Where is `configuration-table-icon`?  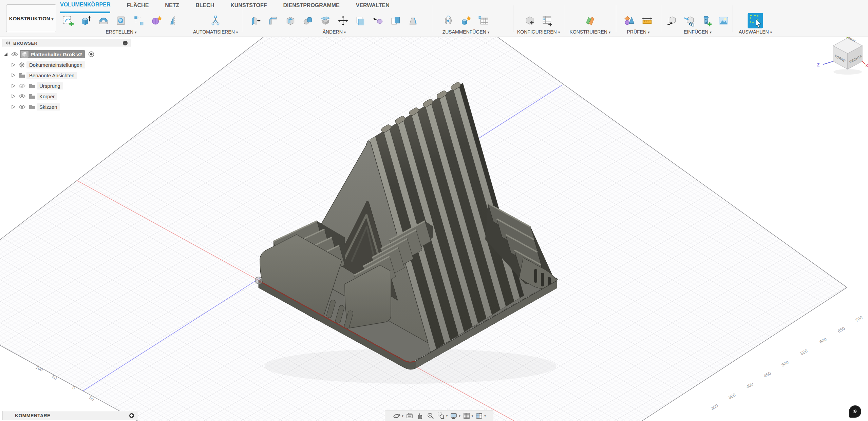
configuration-table-icon is located at coordinates (547, 21).